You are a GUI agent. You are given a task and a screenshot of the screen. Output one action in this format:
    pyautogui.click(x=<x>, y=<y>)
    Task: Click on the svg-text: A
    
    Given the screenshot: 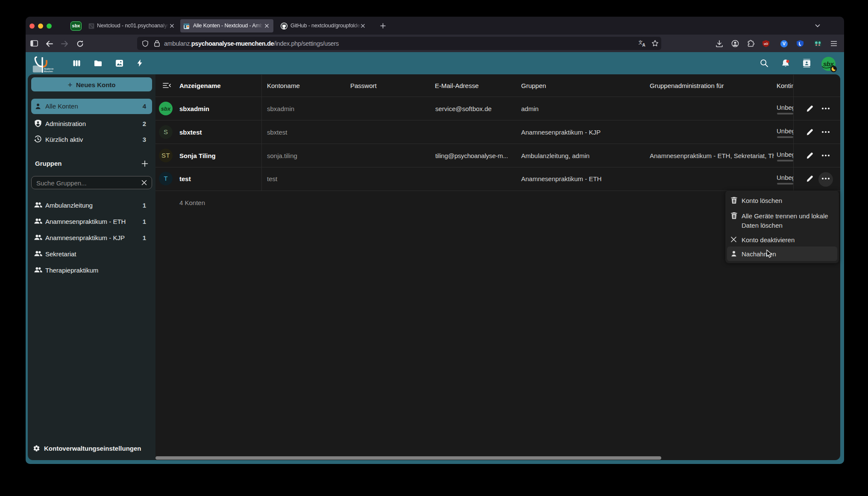 What is the action you would take?
    pyautogui.click(x=644, y=45)
    